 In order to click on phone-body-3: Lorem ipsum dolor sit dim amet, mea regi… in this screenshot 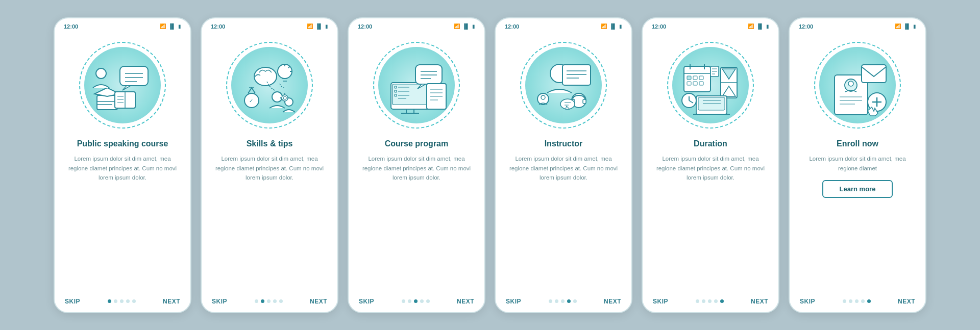, I will do `click(416, 168)`.